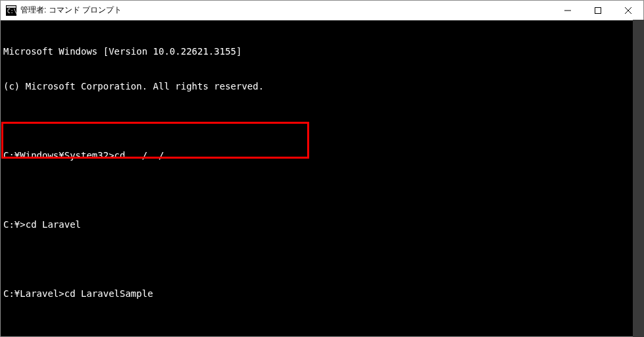  What do you see at coordinates (638, 178) in the screenshot?
I see `terminal-scrollbar` at bounding box center [638, 178].